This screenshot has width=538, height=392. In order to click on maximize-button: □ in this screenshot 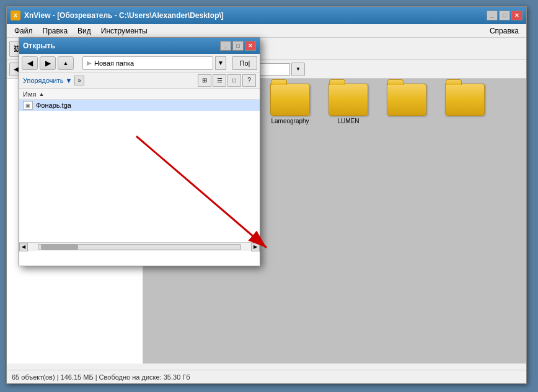, I will do `click(505, 15)`.